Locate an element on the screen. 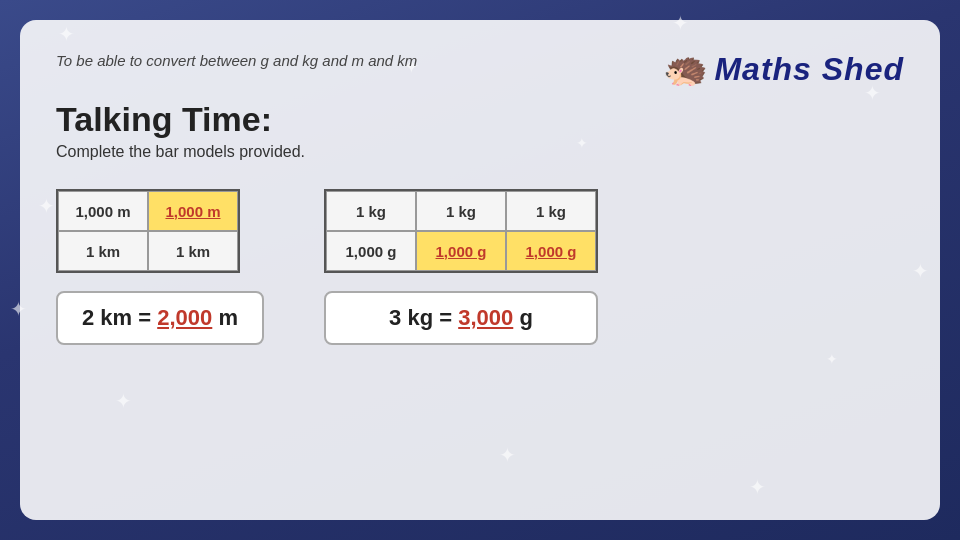 The height and width of the screenshot is (540, 960). answer-box-kg: 3 kg = 3,000 g is located at coordinates (461, 318).